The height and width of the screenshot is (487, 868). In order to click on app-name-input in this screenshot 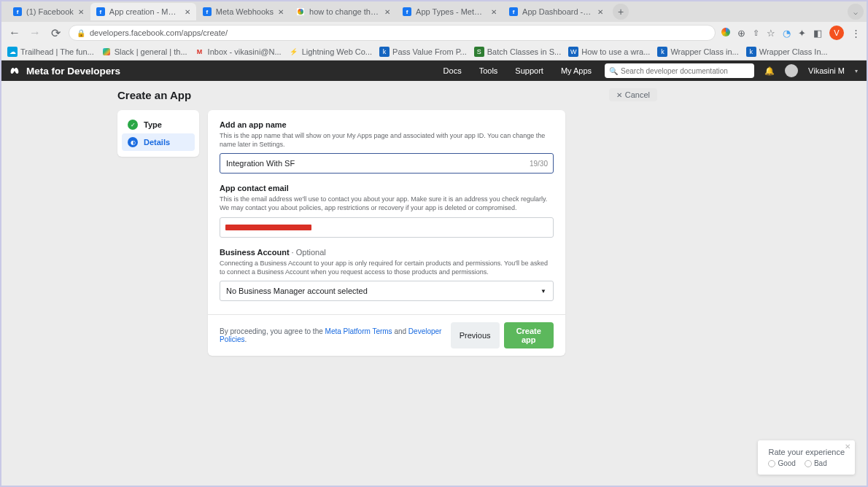, I will do `click(387, 163)`.